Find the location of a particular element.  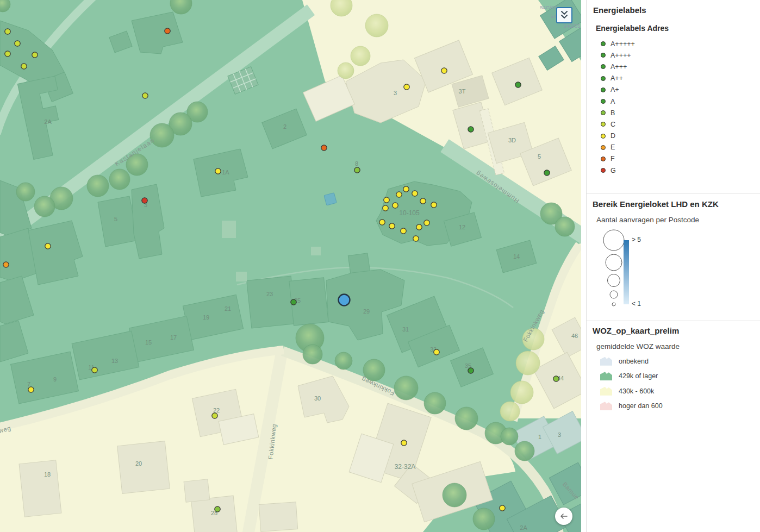

legend-item-label: A+++++ is located at coordinates (623, 44).